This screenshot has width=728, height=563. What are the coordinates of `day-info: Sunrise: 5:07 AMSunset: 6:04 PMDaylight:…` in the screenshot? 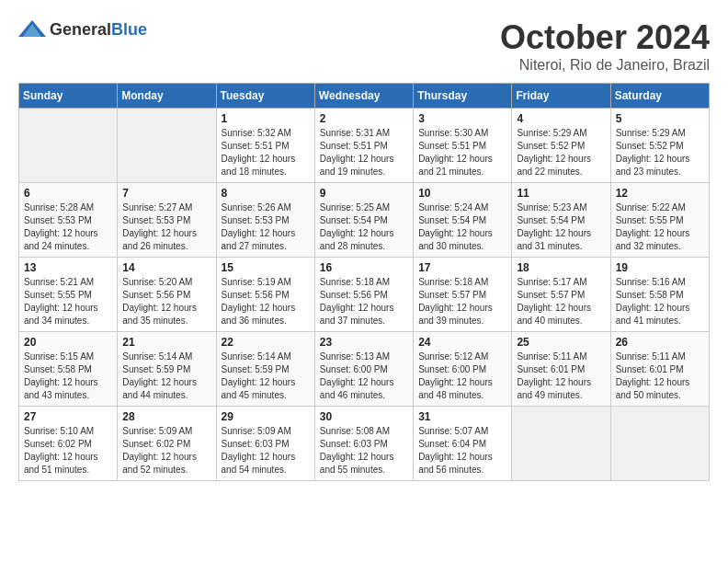 It's located at (462, 451).